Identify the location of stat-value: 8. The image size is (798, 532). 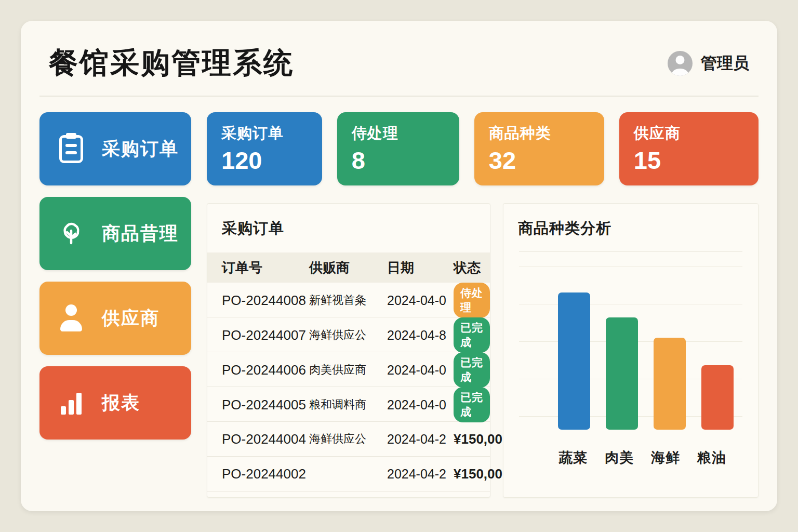
(398, 160).